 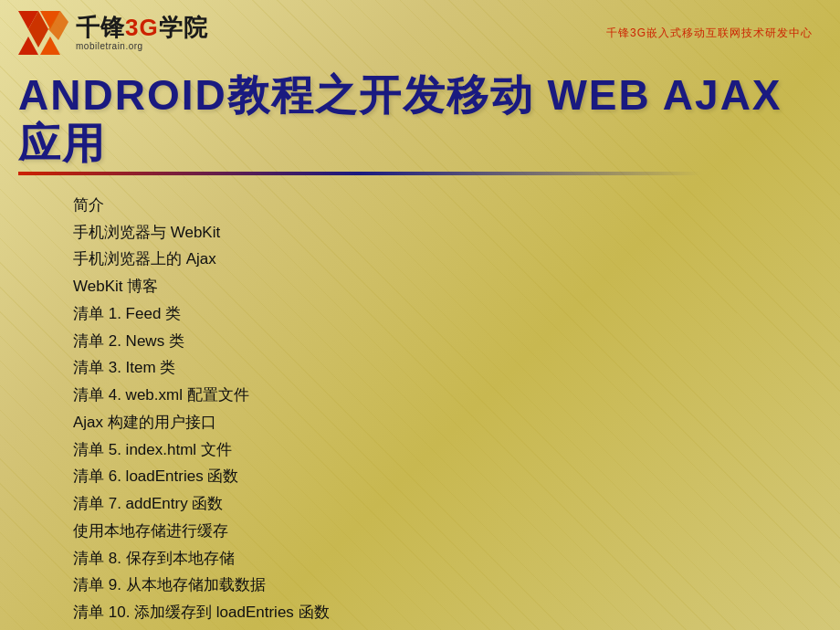 I want to click on logo-3g: 3G, so click(x=142, y=27).